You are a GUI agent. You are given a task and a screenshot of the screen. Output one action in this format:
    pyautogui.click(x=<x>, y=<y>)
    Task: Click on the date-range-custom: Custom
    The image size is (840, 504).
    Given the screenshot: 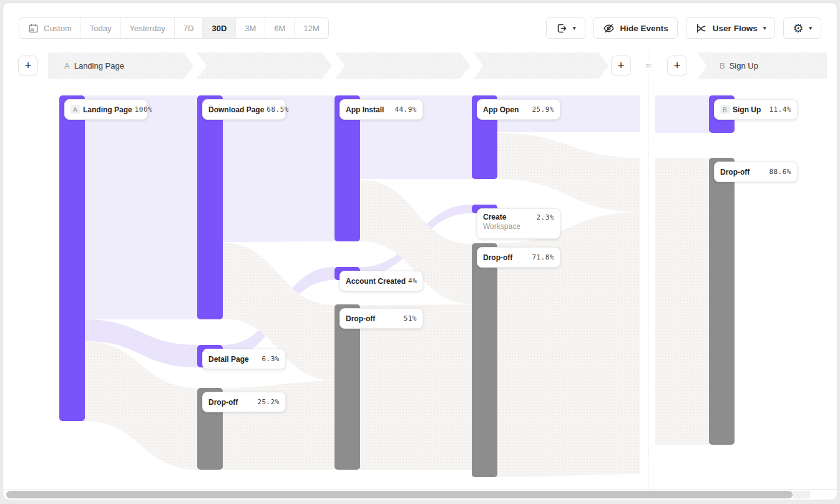 What is the action you would take?
    pyautogui.click(x=50, y=28)
    